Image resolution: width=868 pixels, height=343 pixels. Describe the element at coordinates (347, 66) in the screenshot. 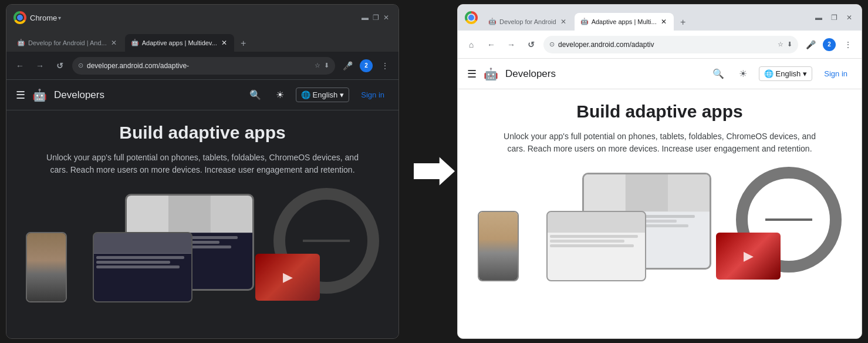

I see `mic-button: 🎤` at that location.